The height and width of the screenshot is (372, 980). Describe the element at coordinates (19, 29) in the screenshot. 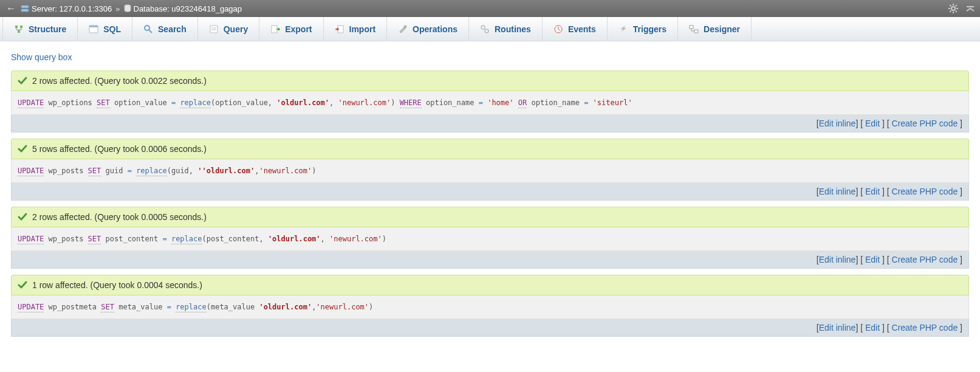

I see `structure-icon` at that location.